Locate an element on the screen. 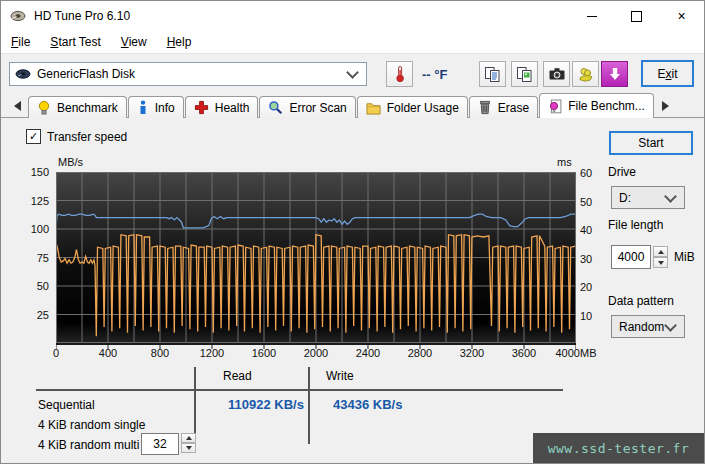  row-label-4kib-random-multi: 4 KiB random multi is located at coordinates (88, 445).